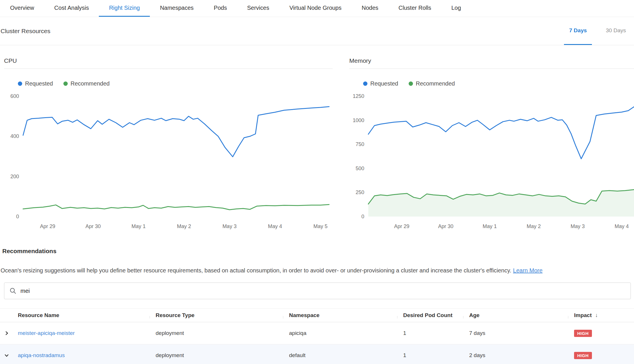 This screenshot has height=364, width=634. I want to click on svg-text: 250, so click(360, 192).